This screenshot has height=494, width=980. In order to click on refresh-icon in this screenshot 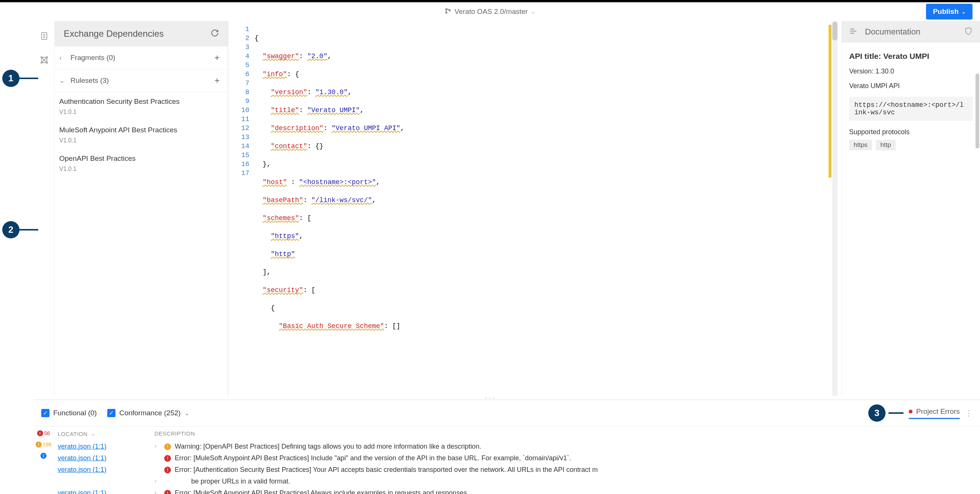, I will do `click(215, 34)`.